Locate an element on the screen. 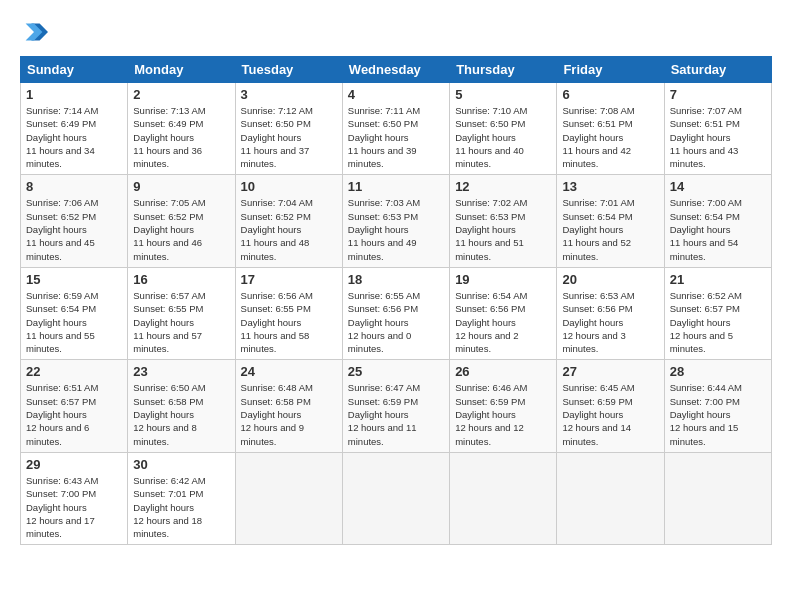 This screenshot has width=792, height=612. calendar-day-12: 12 Sunrise: 7:02 AM Sunset: 6:53 PM Dayl… is located at coordinates (504, 221).